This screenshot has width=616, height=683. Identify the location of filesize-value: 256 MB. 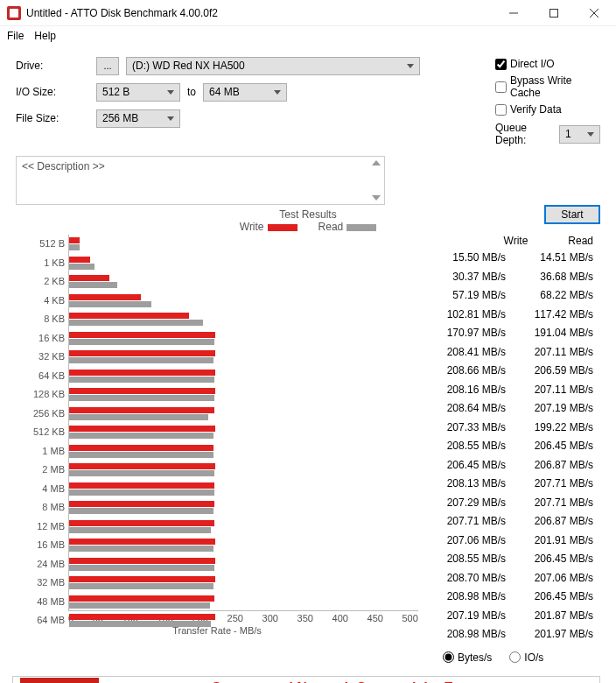
(121, 118).